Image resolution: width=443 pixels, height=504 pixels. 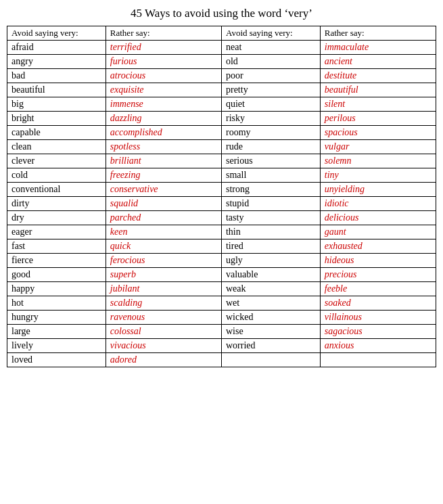 I want to click on avoid-word-right: ugly, so click(x=271, y=261).